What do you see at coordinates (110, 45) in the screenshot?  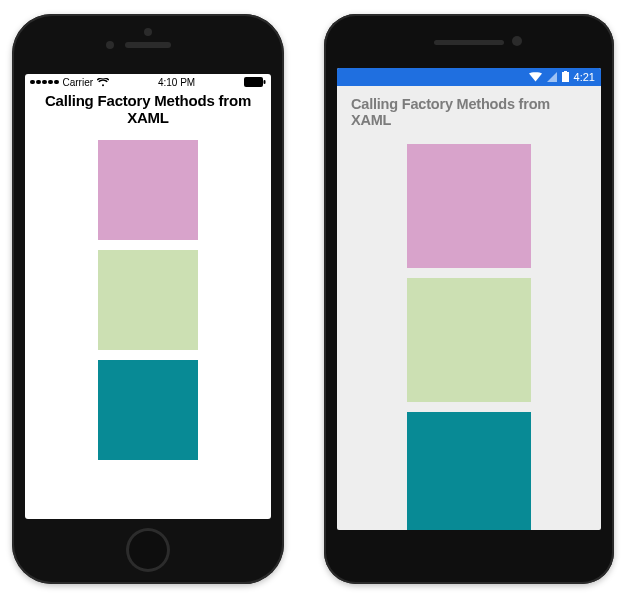 I see `iphone-camera` at bounding box center [110, 45].